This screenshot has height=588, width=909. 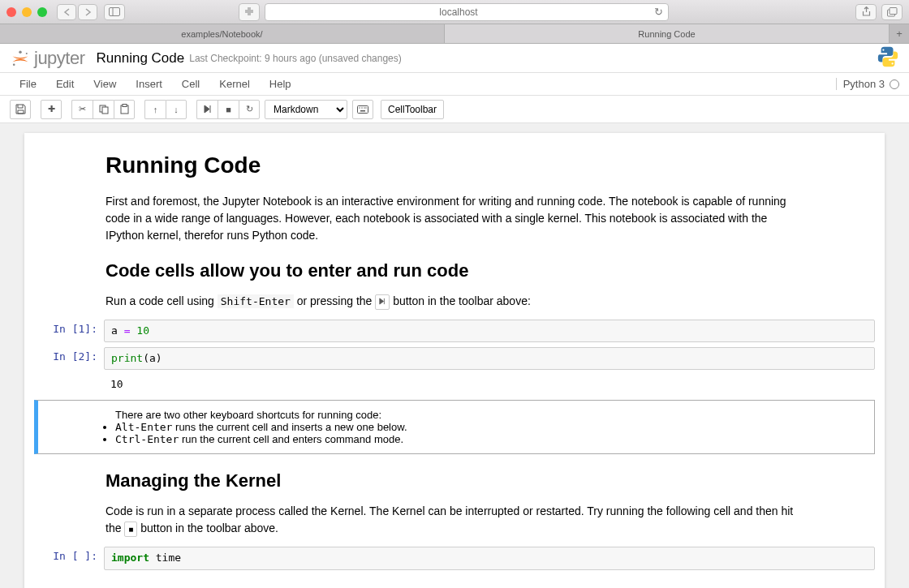 What do you see at coordinates (28, 84) in the screenshot?
I see `menu-file: File` at bounding box center [28, 84].